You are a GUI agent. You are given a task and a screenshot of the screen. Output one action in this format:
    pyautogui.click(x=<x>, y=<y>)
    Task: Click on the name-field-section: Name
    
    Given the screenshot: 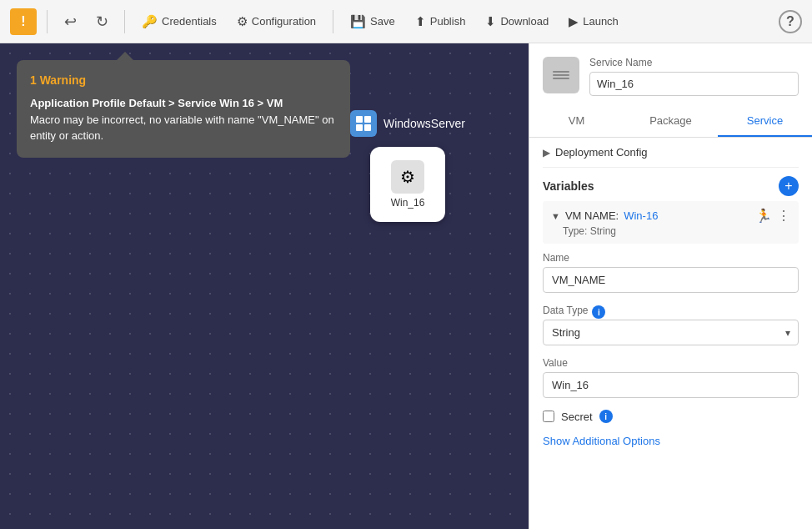 What is the action you would take?
    pyautogui.click(x=670, y=272)
    